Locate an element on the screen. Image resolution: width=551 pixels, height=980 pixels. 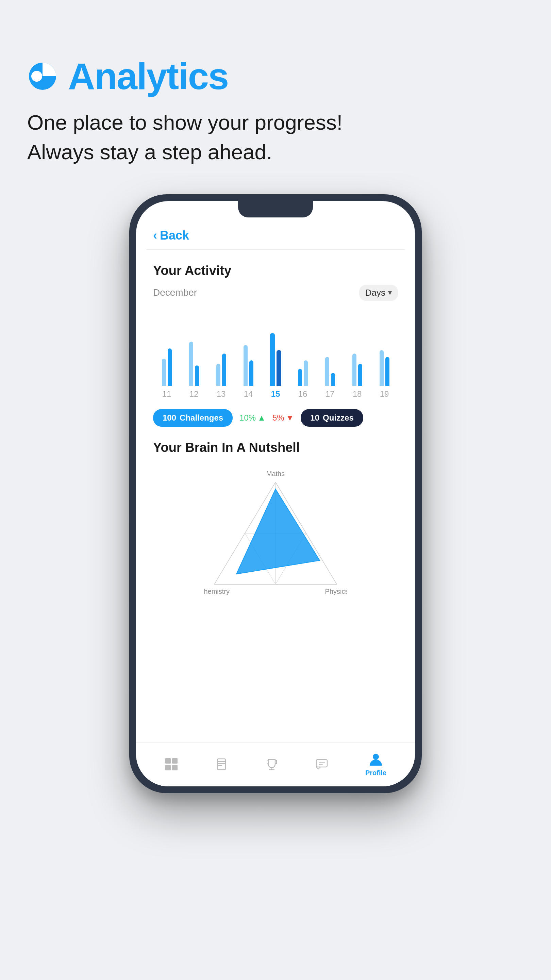
back-chevron-icon: ‹ is located at coordinates (155, 235).